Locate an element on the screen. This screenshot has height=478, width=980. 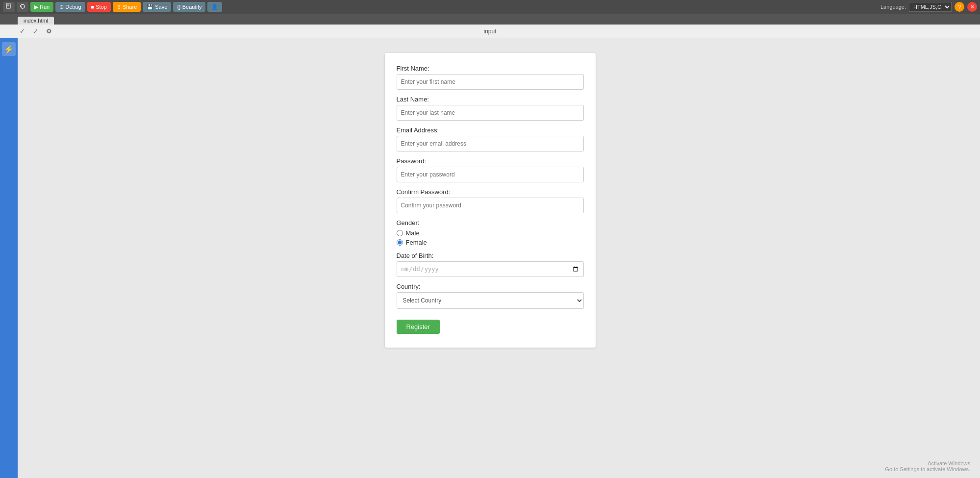
user-button: 👤 is located at coordinates (215, 7).